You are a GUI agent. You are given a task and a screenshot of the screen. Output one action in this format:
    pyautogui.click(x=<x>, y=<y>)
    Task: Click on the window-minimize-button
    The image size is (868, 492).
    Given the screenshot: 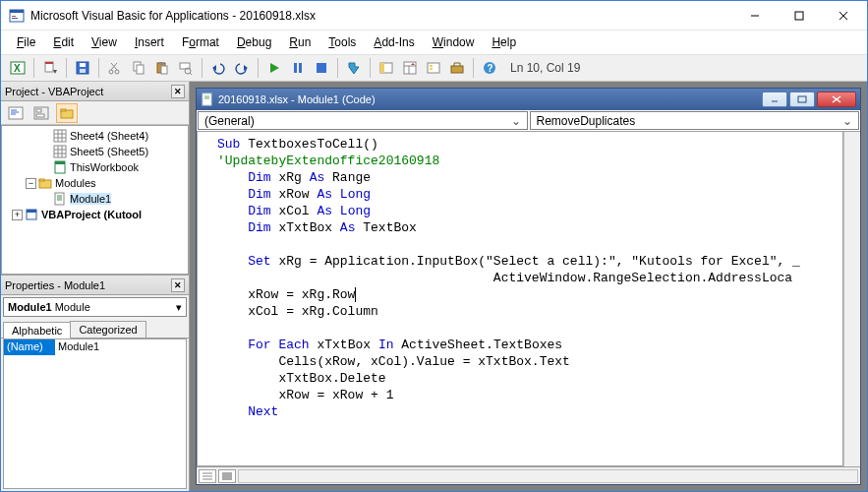 What is the action you would take?
    pyautogui.click(x=755, y=16)
    